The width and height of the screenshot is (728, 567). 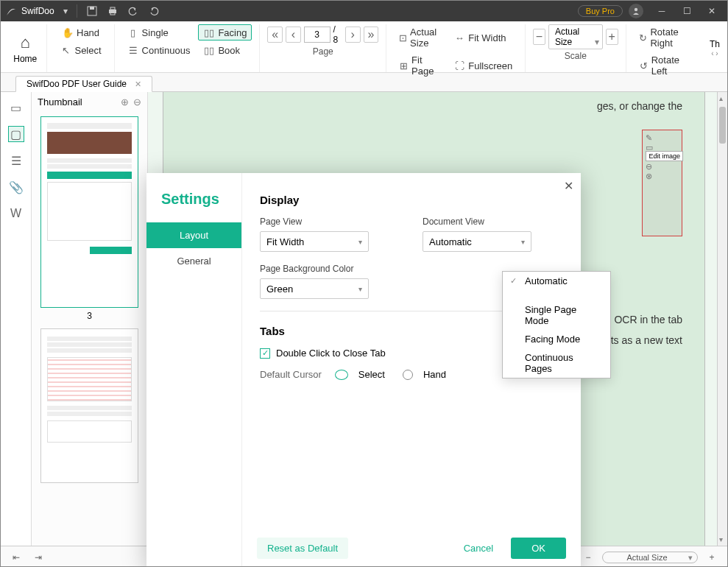 I want to click on page-input, so click(x=317, y=35).